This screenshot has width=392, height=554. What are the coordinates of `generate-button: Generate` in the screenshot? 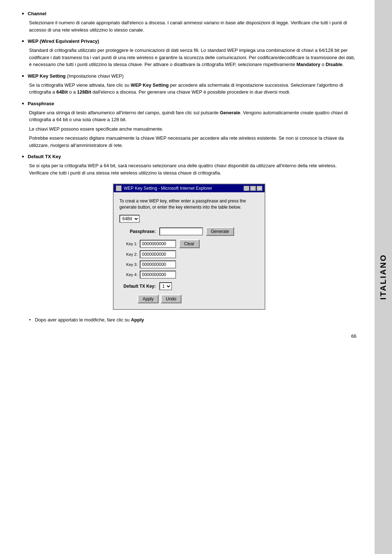 It's located at (220, 231).